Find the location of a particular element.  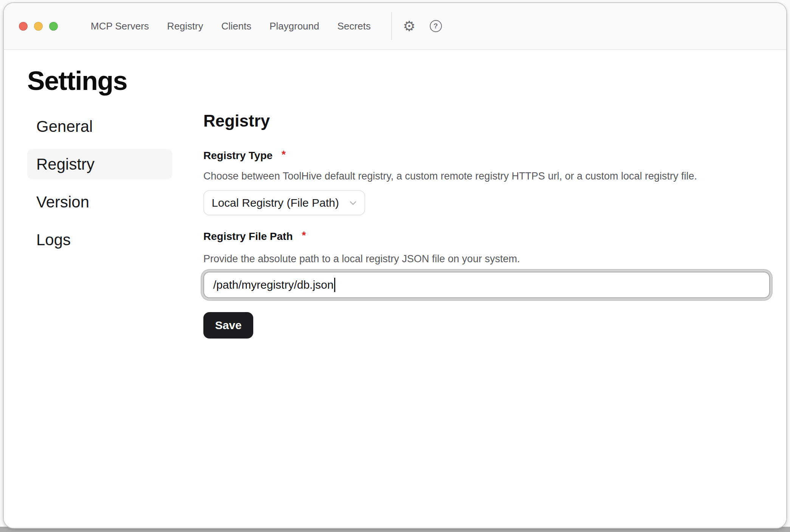

nav-item-registry: Registry is located at coordinates (185, 26).